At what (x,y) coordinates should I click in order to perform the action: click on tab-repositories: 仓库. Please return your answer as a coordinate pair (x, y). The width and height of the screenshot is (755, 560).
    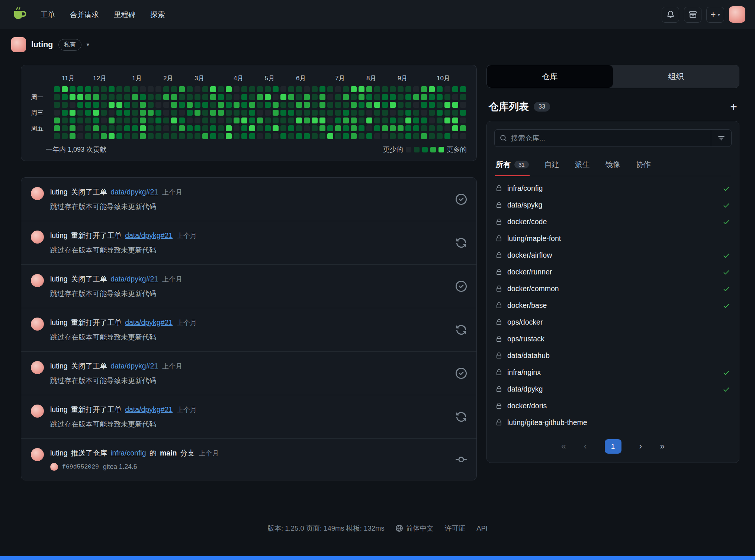
    Looking at the image, I should click on (550, 77).